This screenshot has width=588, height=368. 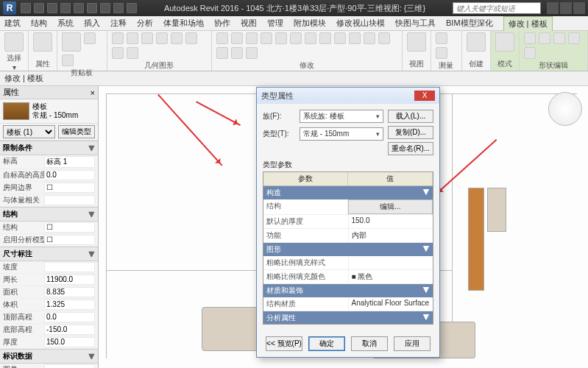 What do you see at coordinates (39, 24) in the screenshot?
I see `ribbon-tab: 结构` at bounding box center [39, 24].